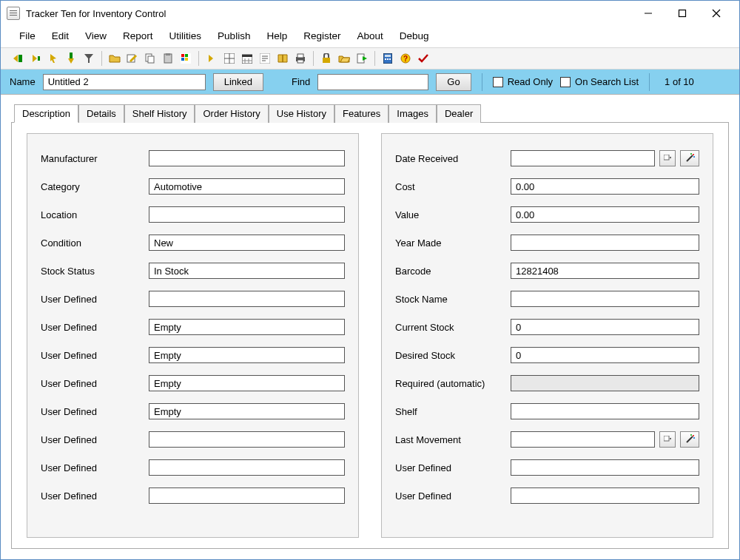 This screenshot has height=560, width=740. Describe the element at coordinates (361, 114) in the screenshot. I see `tab-features: Features` at that location.